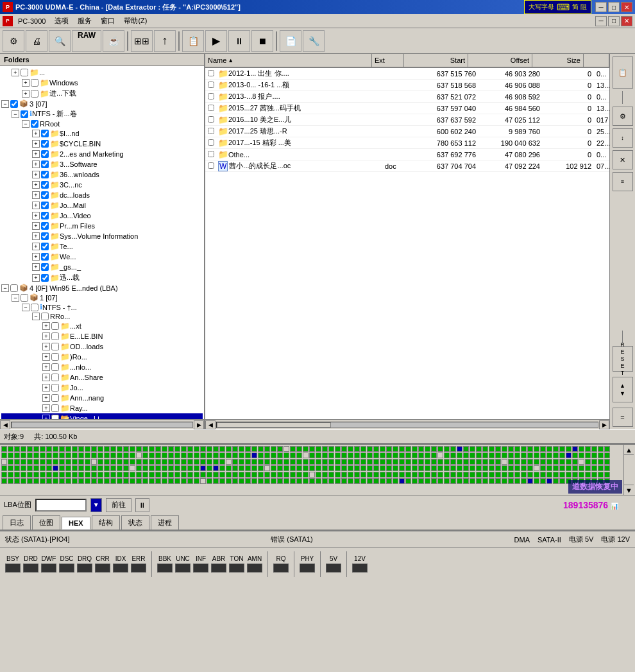  I want to click on tree-item-jomail: + 📁 Jo...Mail, so click(102, 205).